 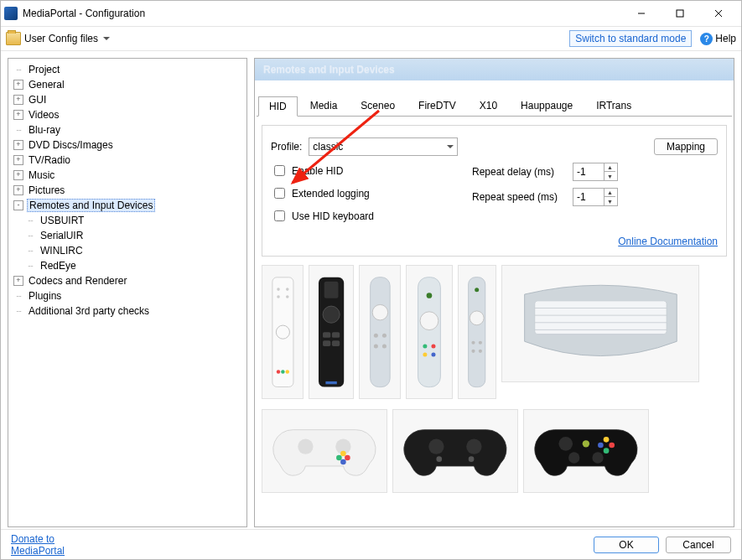 What do you see at coordinates (614, 106) in the screenshot?
I see `tab-irtrans: IRTrans` at bounding box center [614, 106].